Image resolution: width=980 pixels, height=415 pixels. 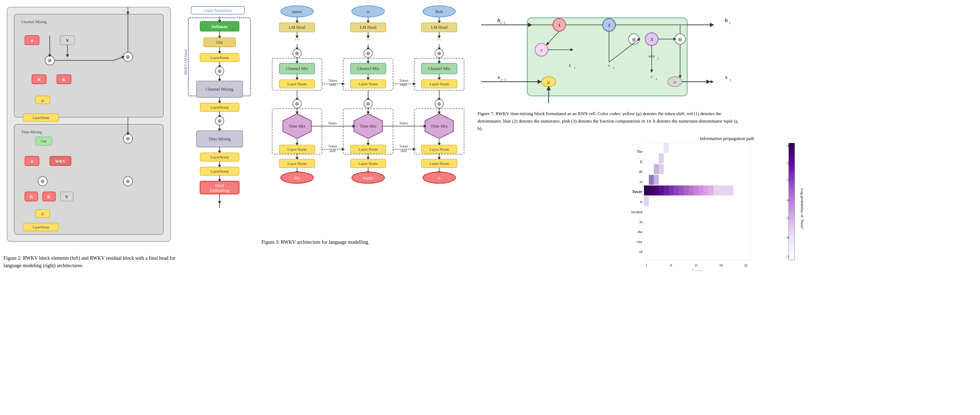 I want to click on svg-text: t−1, so click(x=503, y=23).